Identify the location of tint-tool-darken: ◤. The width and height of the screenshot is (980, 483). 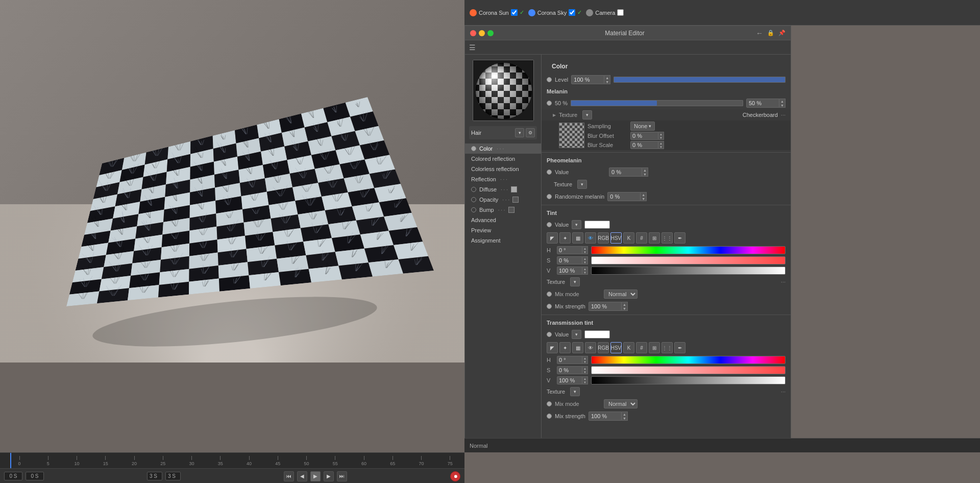
(552, 238).